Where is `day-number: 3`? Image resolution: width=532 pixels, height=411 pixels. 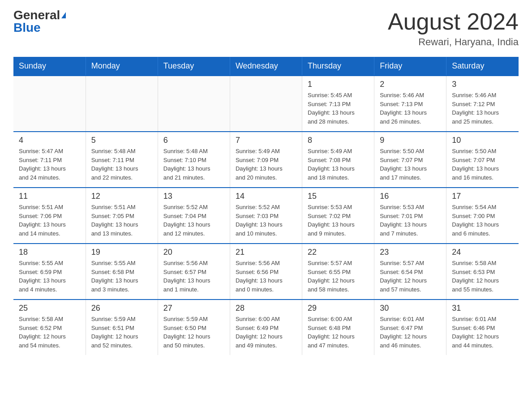
day-number: 3 is located at coordinates (483, 84).